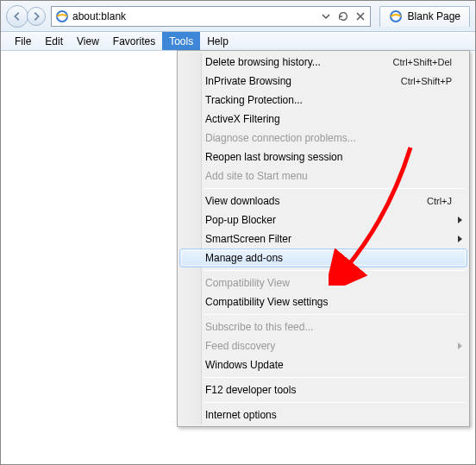 The image size is (476, 465). Describe the element at coordinates (329, 100) in the screenshot. I see `menu-item-label: Tracking Protection...` at that location.